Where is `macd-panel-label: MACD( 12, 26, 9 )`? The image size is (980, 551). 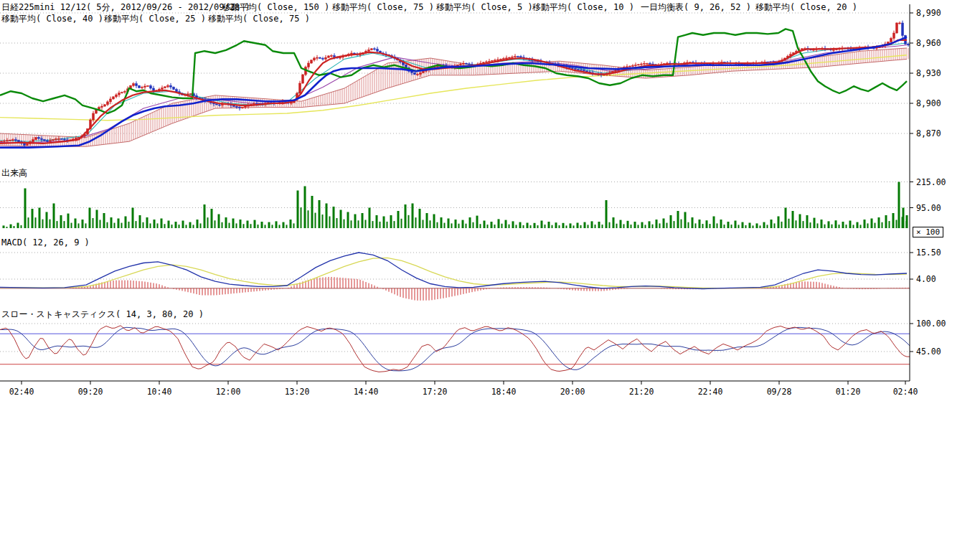 macd-panel-label: MACD( 12, 26, 9 ) is located at coordinates (46, 242).